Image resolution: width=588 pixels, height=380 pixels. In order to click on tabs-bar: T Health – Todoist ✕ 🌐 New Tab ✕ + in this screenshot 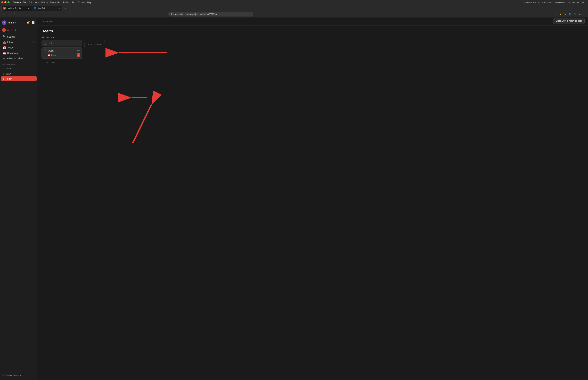, I will do `click(294, 8)`.